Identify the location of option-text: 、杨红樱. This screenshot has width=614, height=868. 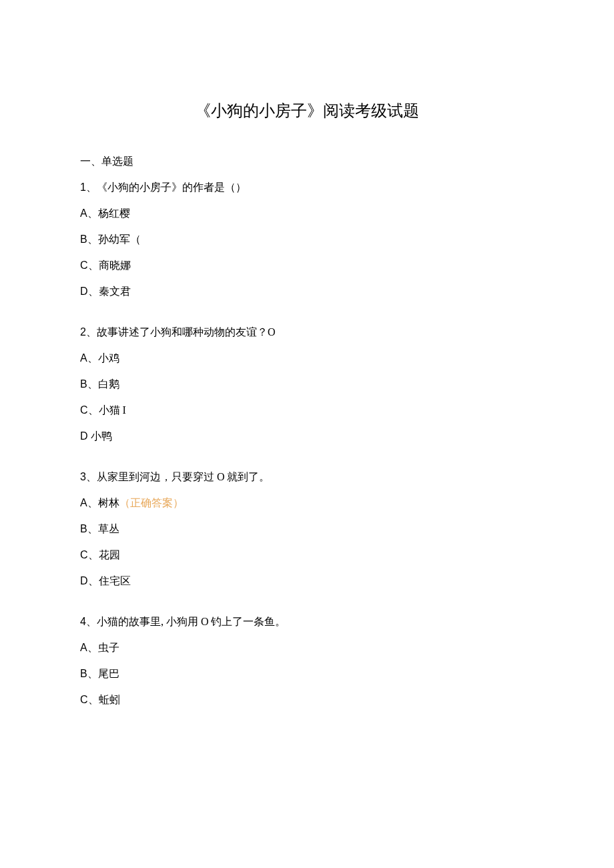
(109, 213).